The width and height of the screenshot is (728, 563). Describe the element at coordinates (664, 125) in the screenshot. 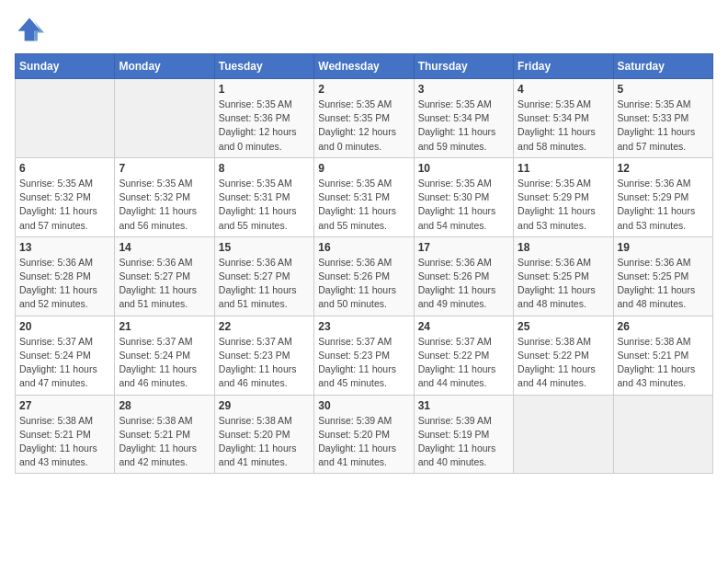

I see `day-info: Sunrise: 5:35 AMSunset: 5:33 PMDaylight:…` at that location.